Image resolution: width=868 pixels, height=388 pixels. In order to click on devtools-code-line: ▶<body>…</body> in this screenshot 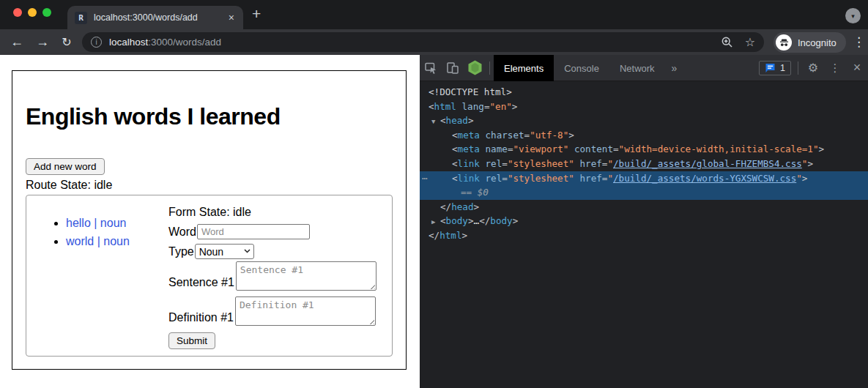, I will do `click(644, 221)`.